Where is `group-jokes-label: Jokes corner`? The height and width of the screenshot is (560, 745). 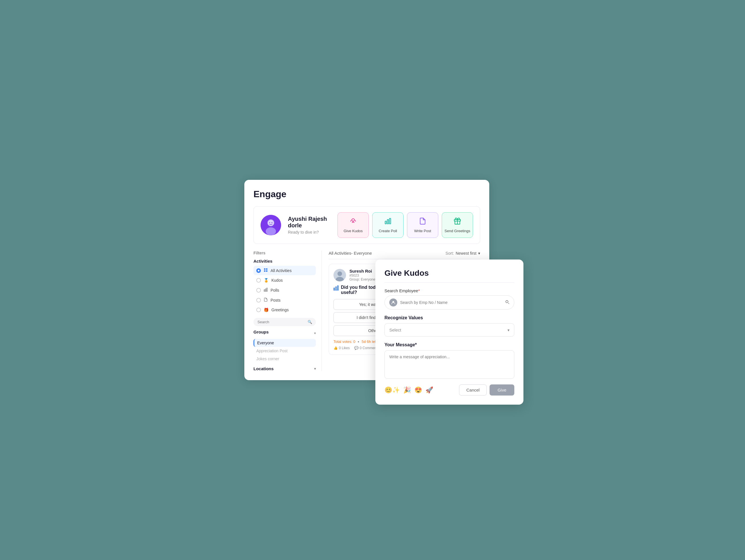 group-jokes-label: Jokes corner is located at coordinates (268, 359).